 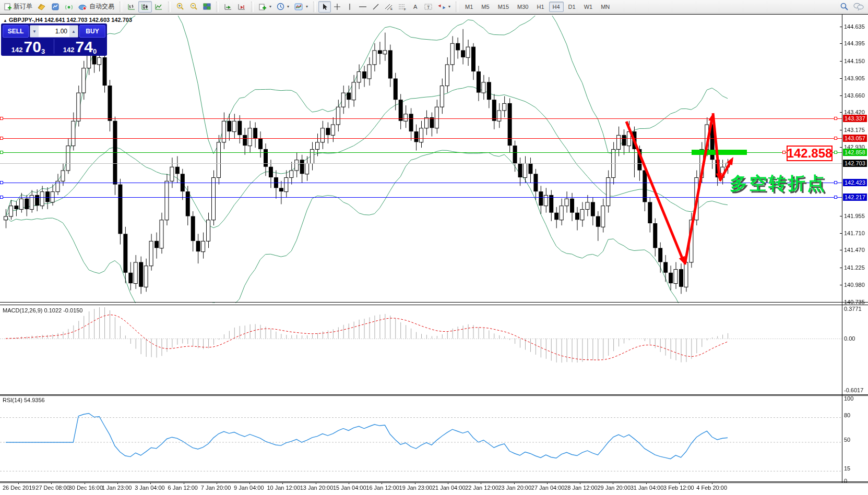 What do you see at coordinates (415, 7) in the screenshot?
I see `text-icon: A` at bounding box center [415, 7].